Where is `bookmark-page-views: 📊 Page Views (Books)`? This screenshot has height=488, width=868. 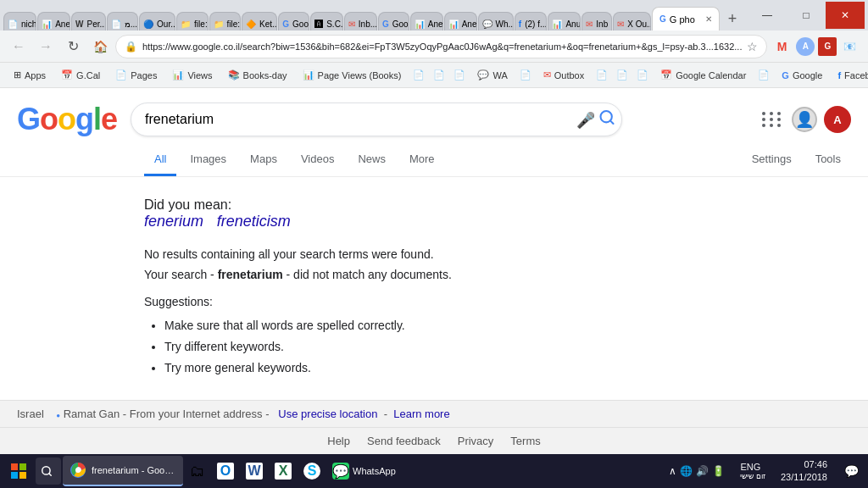
bookmark-page-views: 📊 Page Views (Books) is located at coordinates (353, 75).